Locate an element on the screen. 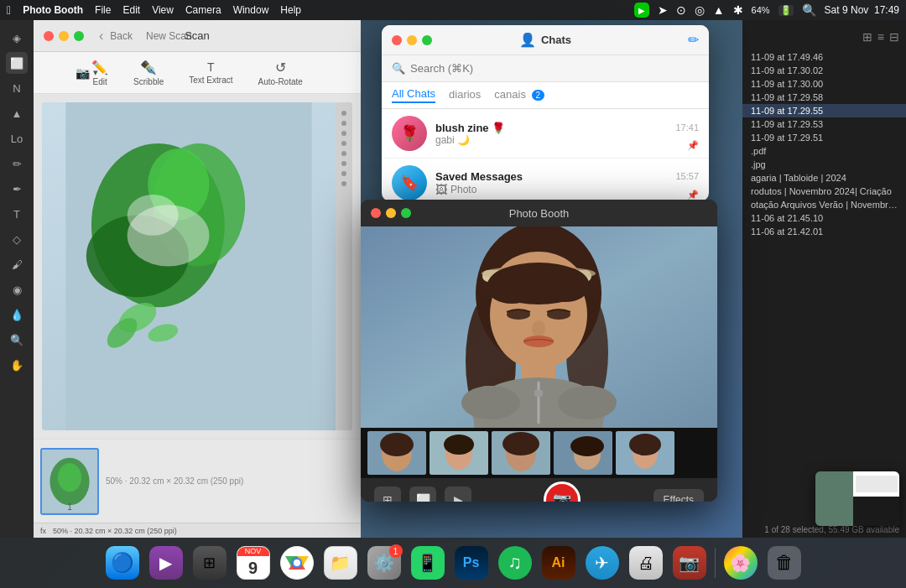  pb-effects-button: Effects is located at coordinates (679, 495).